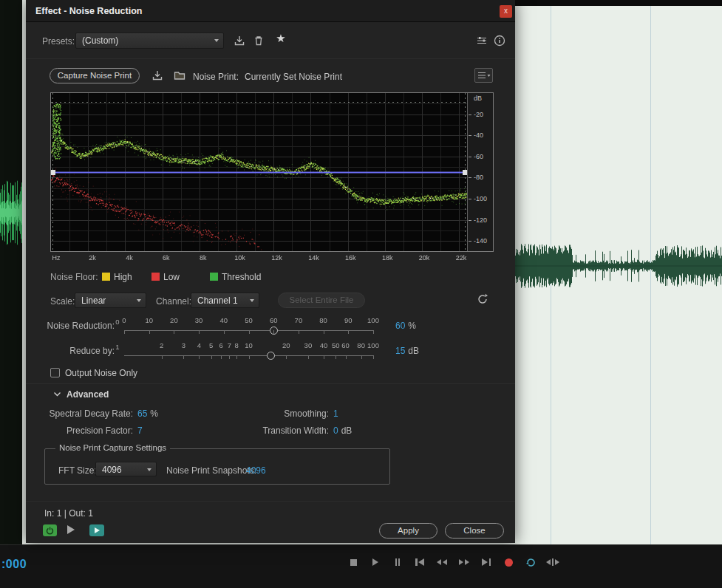 The image size is (722, 588). I want to click on save-preset-icon, so click(239, 41).